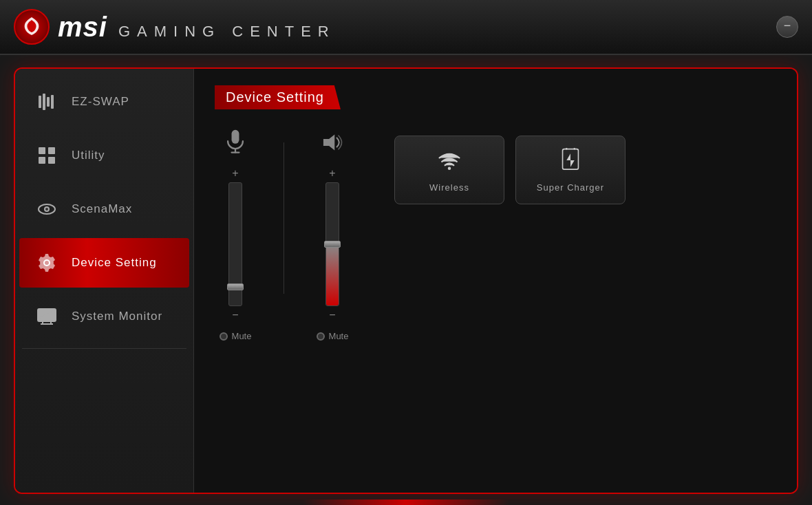 The width and height of the screenshot is (812, 505). Describe the element at coordinates (117, 316) in the screenshot. I see `sidebar-label-system-monitor: System Monitor` at that location.